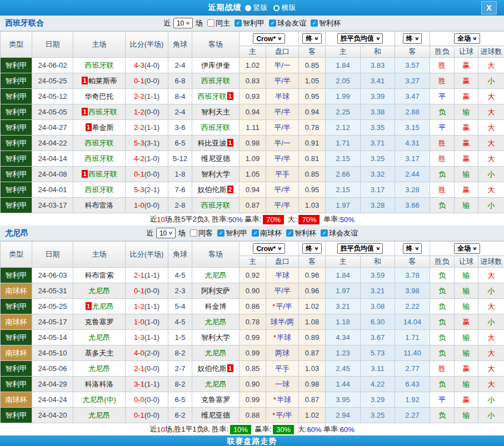 This screenshot has width=504, height=446. Describe the element at coordinates (248, 8) in the screenshot. I see `radio-selected-icon` at that location.